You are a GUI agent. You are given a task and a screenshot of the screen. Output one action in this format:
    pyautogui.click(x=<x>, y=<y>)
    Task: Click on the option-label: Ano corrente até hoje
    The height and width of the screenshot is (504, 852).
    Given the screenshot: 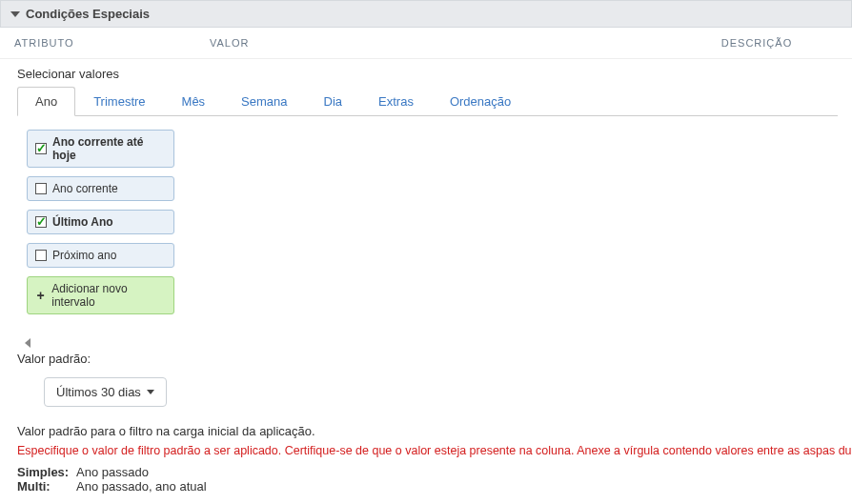 What is the action you would take?
    pyautogui.click(x=109, y=149)
    